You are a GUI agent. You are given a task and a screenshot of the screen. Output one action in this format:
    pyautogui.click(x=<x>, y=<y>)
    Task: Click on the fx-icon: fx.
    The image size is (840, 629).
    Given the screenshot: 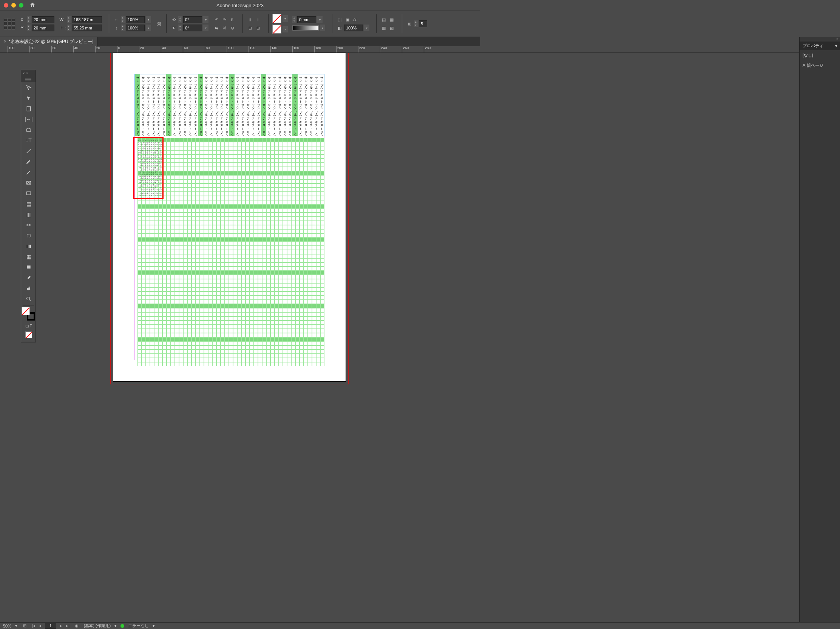 What is the action you would take?
    pyautogui.click(x=355, y=20)
    